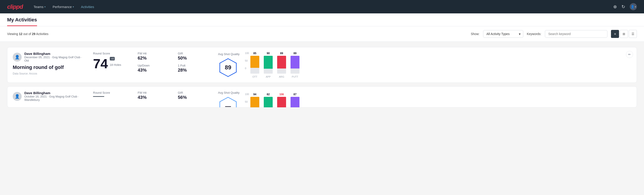  I want to click on round-title: Morning round of golf, so click(48, 68).